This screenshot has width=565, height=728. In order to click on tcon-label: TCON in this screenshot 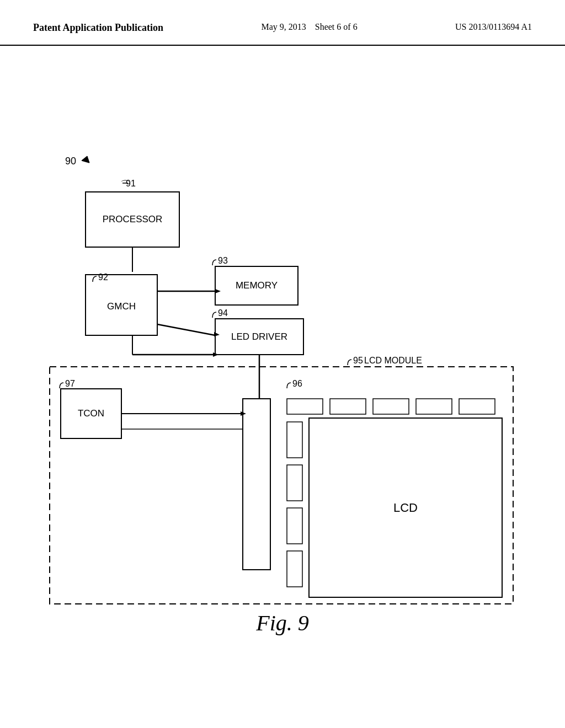, I will do `click(91, 414)`.